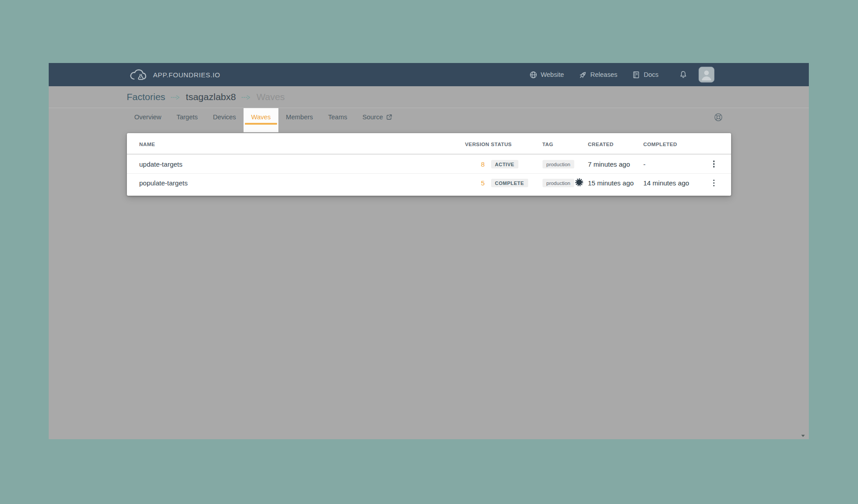 The width and height of the screenshot is (858, 504). Describe the element at coordinates (139, 75) in the screenshot. I see `cloud-flask-logo-icon` at that location.